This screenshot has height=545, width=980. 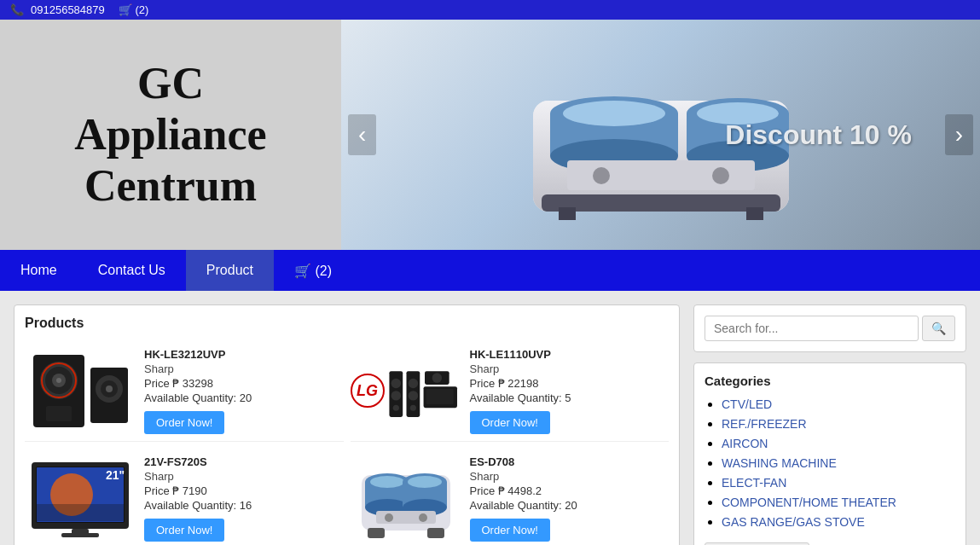 What do you see at coordinates (570, 462) in the screenshot?
I see `product-model: ES-D708` at bounding box center [570, 462].